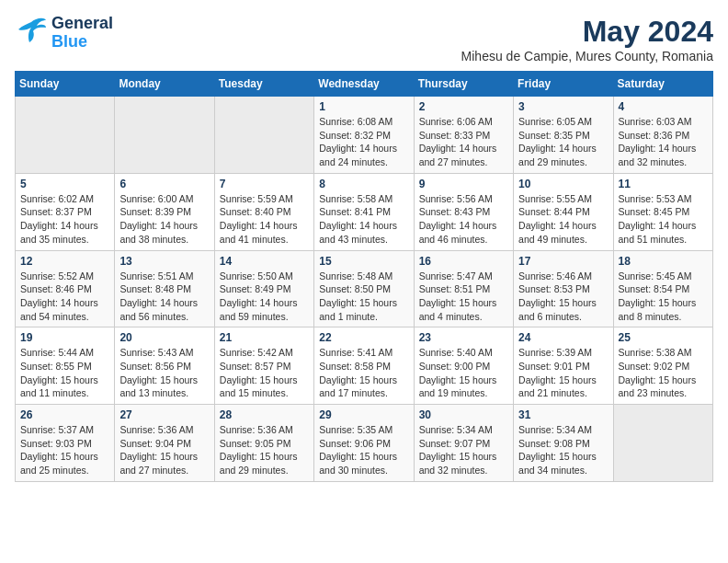  What do you see at coordinates (664, 296) in the screenshot?
I see `day-info: Sunrise: 5:45 AM Sunset: 8:54 PM Dayligh…` at bounding box center [664, 296].